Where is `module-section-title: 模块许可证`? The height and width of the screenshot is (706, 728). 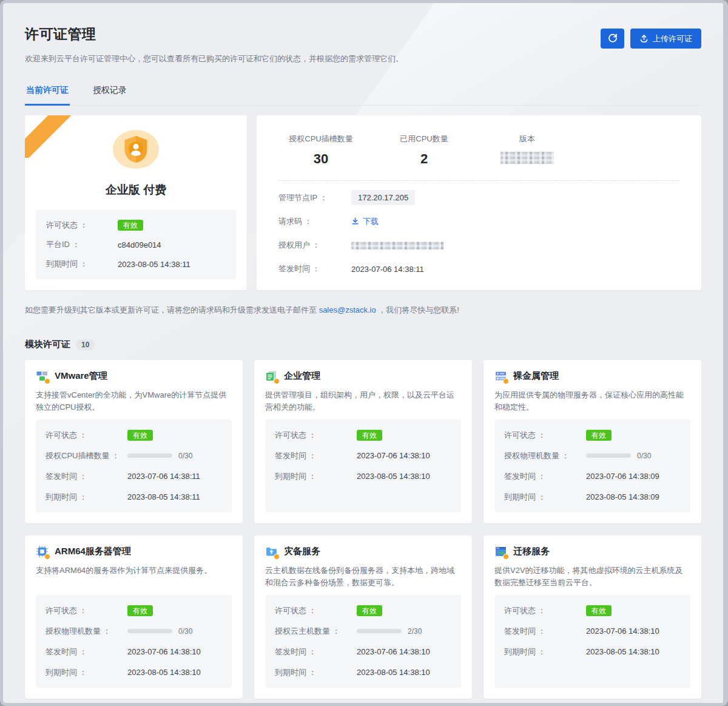
module-section-title: 模块许可证 is located at coordinates (47, 345).